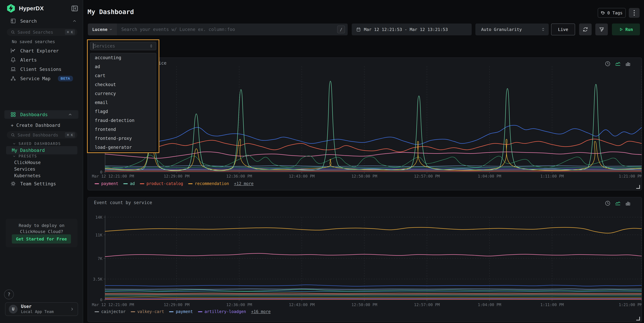  I want to click on sidebar-item-client-sessions: Client Sessions, so click(42, 69).